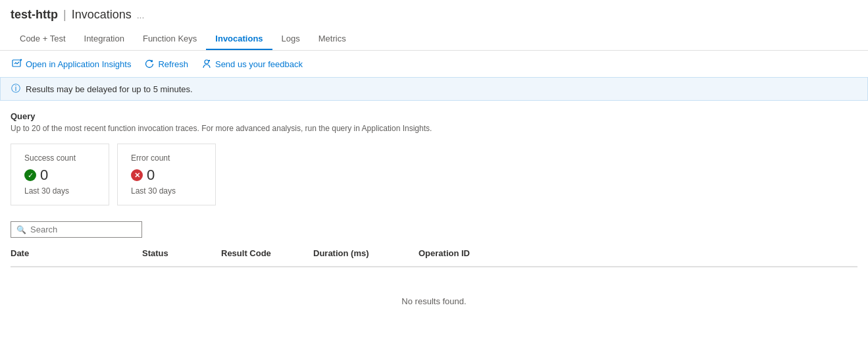 The width and height of the screenshot is (868, 351). I want to click on query-description: Up to 20 of the most recent function inv…, so click(434, 128).